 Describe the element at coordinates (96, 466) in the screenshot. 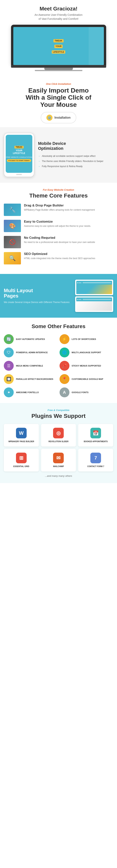

I see `contact7-name: Contact Form 7` at that location.